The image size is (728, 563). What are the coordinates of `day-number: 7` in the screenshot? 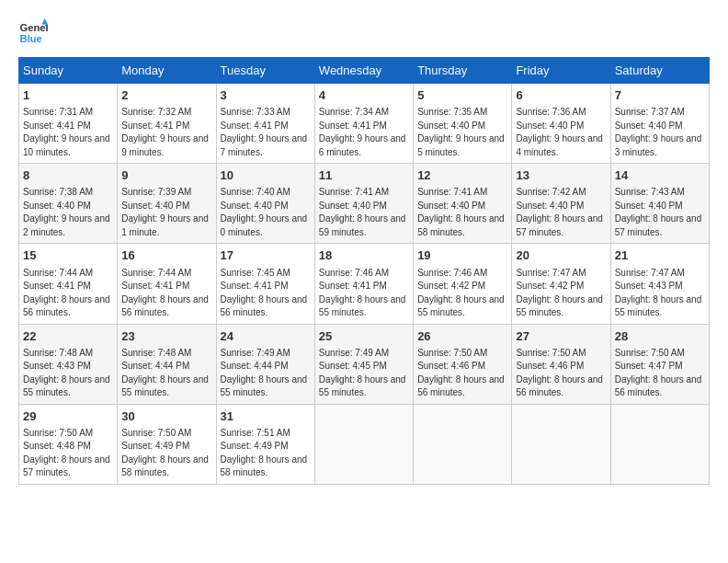 It's located at (660, 96).